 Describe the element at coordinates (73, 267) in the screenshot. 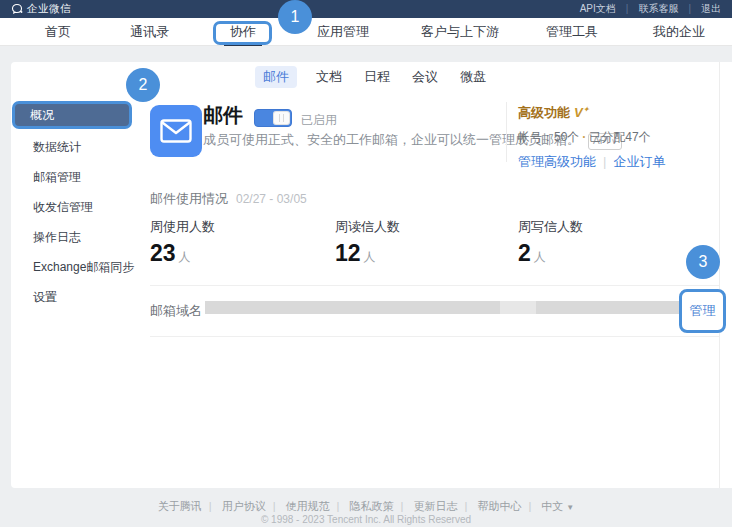

I see `sidebar-item-exchange-sync: Exchange邮箱同步` at that location.